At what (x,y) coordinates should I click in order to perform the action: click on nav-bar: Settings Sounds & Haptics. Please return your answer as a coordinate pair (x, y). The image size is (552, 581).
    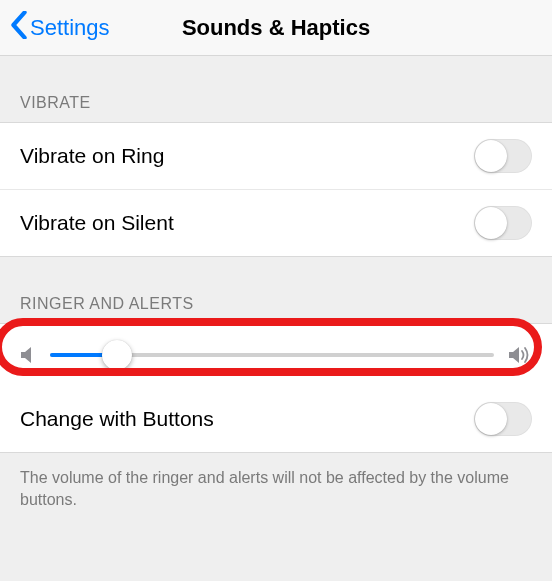
    Looking at the image, I should click on (276, 28).